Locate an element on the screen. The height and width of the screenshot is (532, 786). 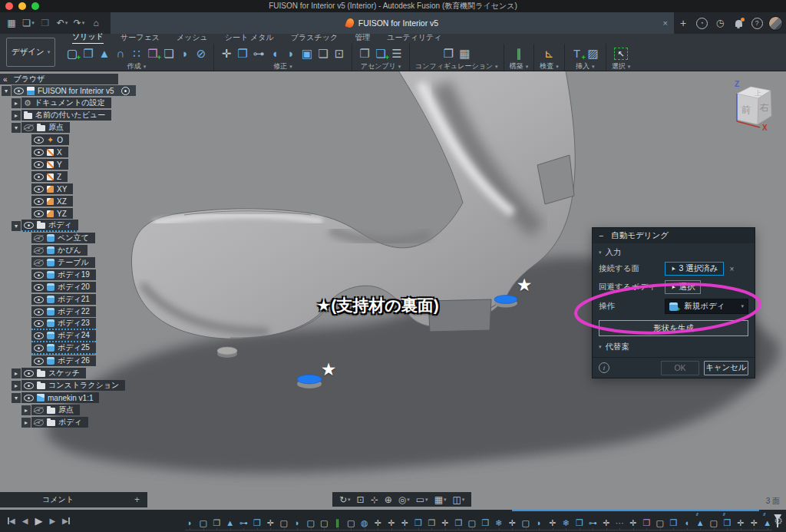
fillet-feature-icon: ◖ is located at coordinates (686, 523).